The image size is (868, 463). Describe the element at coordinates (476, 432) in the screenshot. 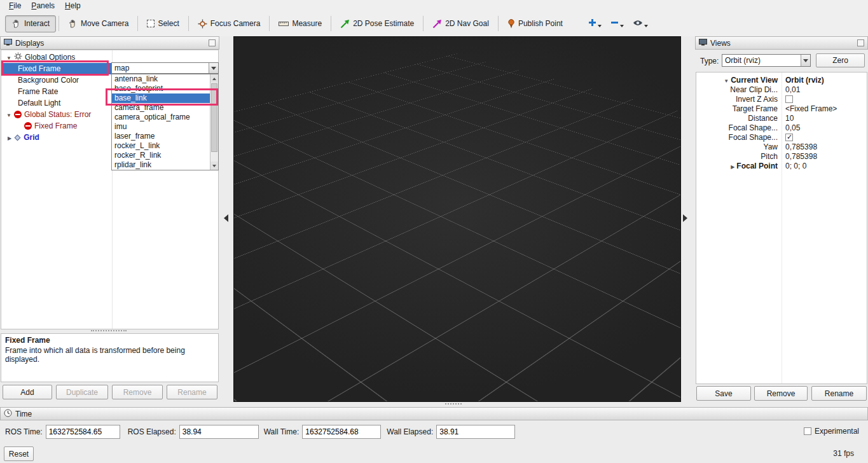

I see `wall-elapsed-input` at that location.